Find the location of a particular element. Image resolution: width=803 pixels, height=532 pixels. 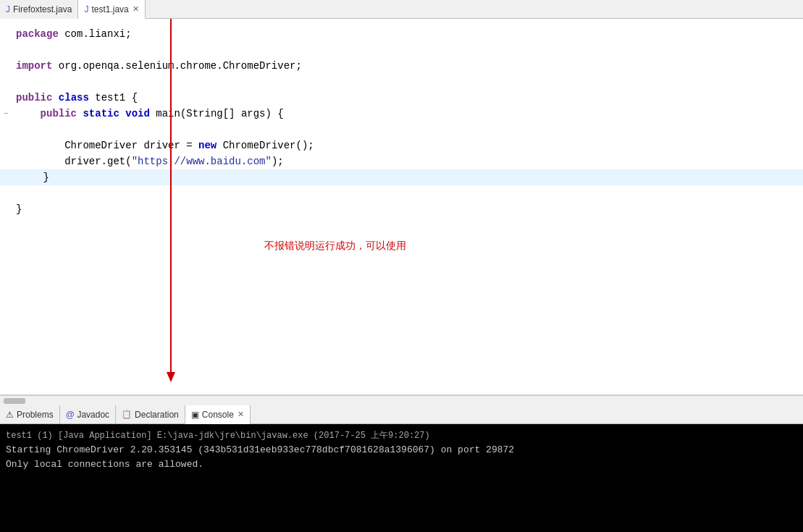

problems-icon: ⚠ is located at coordinates (10, 415).